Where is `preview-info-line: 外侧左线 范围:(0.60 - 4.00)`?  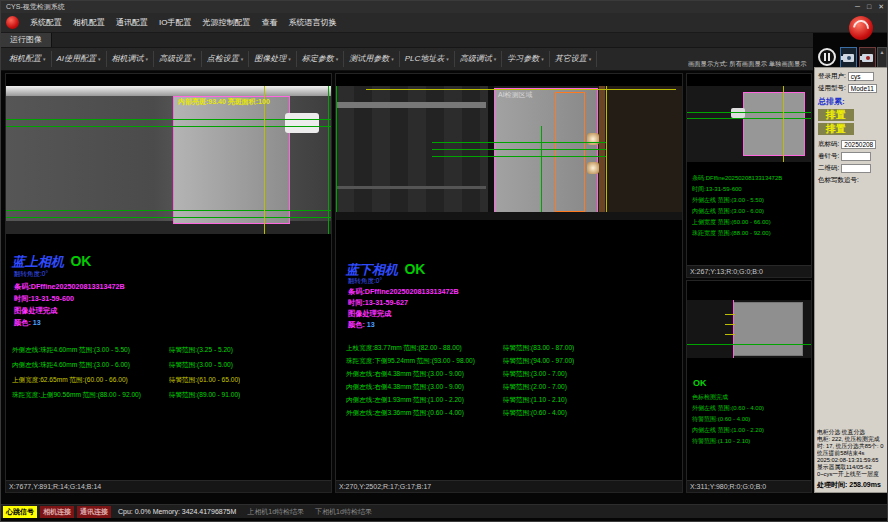
preview-info-line: 外侧左线 范围:(0.60 - 4.00) is located at coordinates (751, 408).